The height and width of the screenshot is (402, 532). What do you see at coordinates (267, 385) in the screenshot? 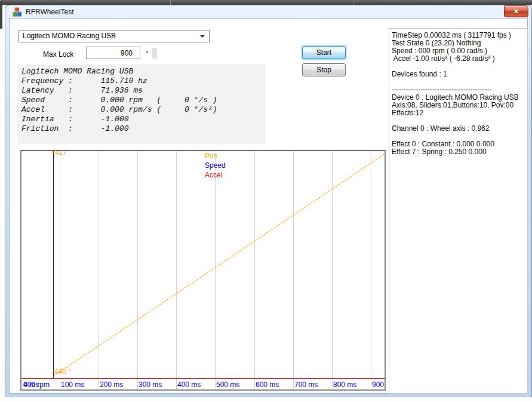
I see `axis-tick-label: 600 ms` at bounding box center [267, 385].